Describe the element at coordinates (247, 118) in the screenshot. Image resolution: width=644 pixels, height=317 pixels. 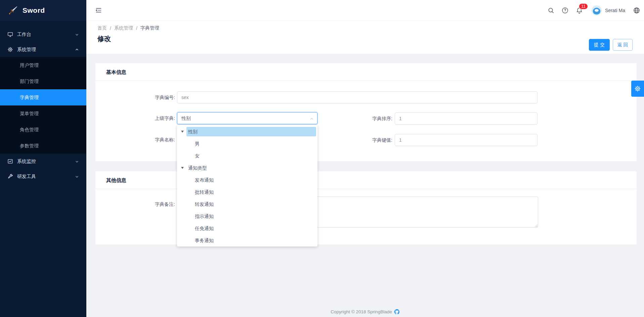
I see `parent-dict-select: 性别` at that location.